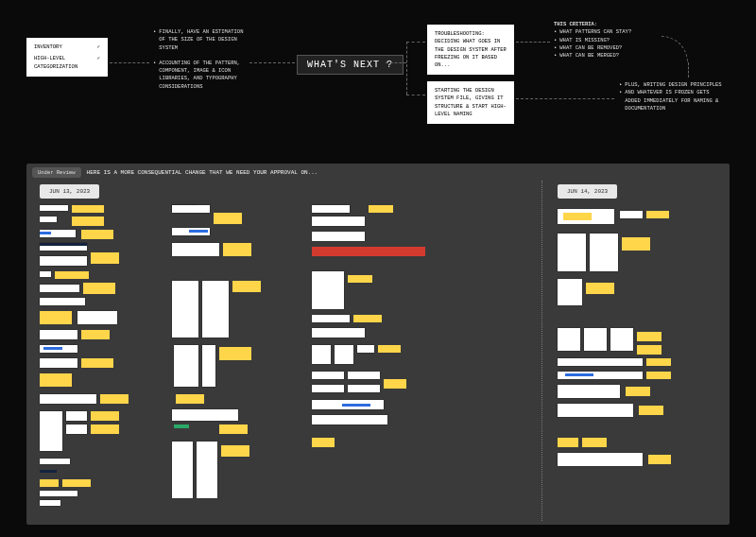  Describe the element at coordinates (203, 76) in the screenshot. I see `bullet-text: ACCOUNTING OF THE PATTERN, COMPONENT, IM…` at that location.